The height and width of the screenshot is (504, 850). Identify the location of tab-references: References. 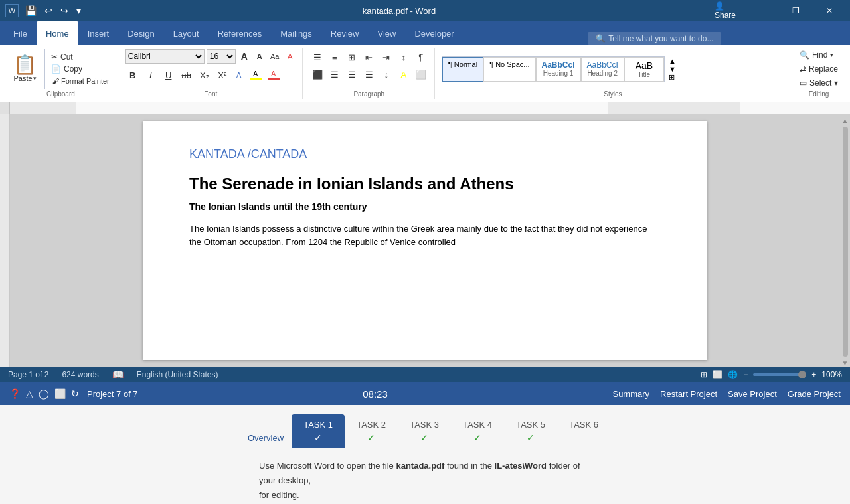
(240, 33).